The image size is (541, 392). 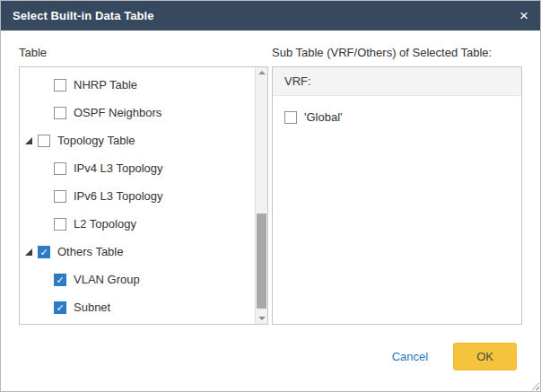 What do you see at coordinates (144, 169) in the screenshot?
I see `tree-item: IPv4 L3 Topology` at bounding box center [144, 169].